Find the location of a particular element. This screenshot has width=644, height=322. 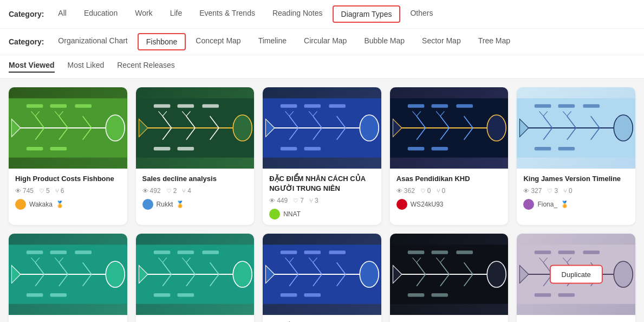

sub-cat-item-sector: Sector Map is located at coordinates (441, 42).